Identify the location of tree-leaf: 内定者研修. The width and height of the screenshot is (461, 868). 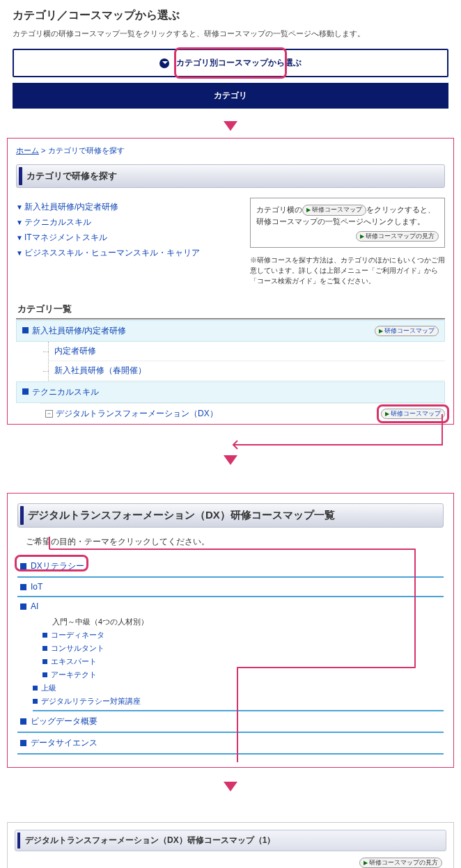
(247, 352).